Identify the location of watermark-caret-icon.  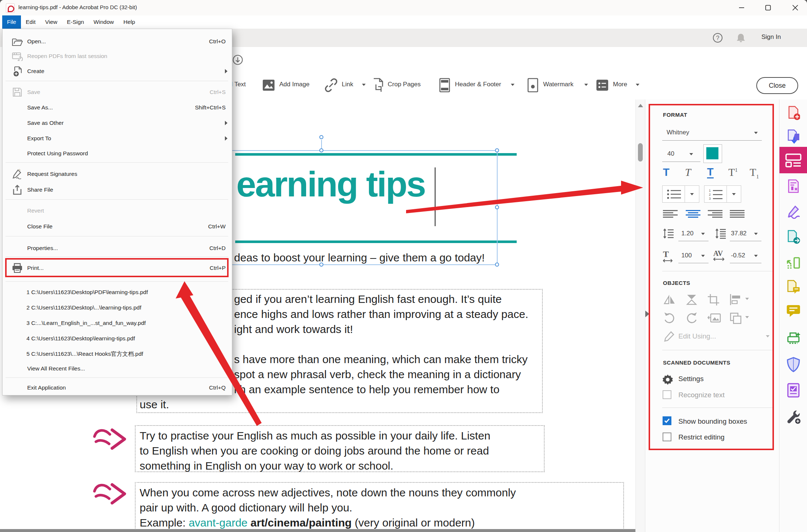
(586, 85).